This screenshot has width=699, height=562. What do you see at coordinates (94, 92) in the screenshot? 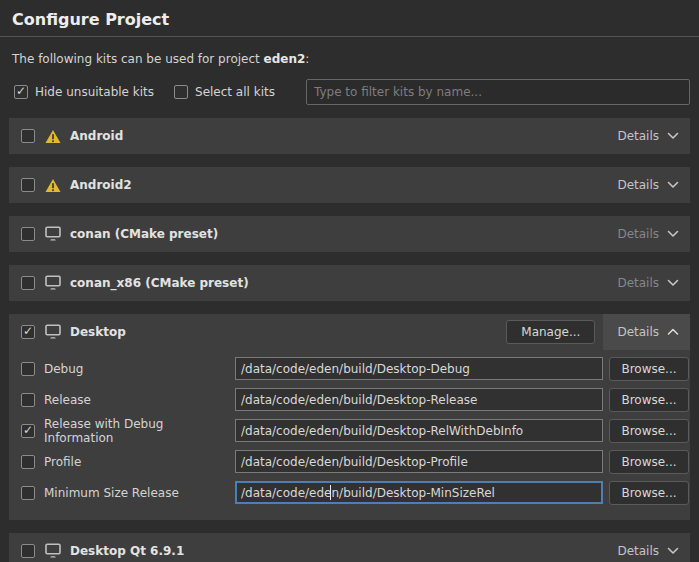
I see `hide-unsuitable-kits-label: Hide unsuitable kits` at bounding box center [94, 92].